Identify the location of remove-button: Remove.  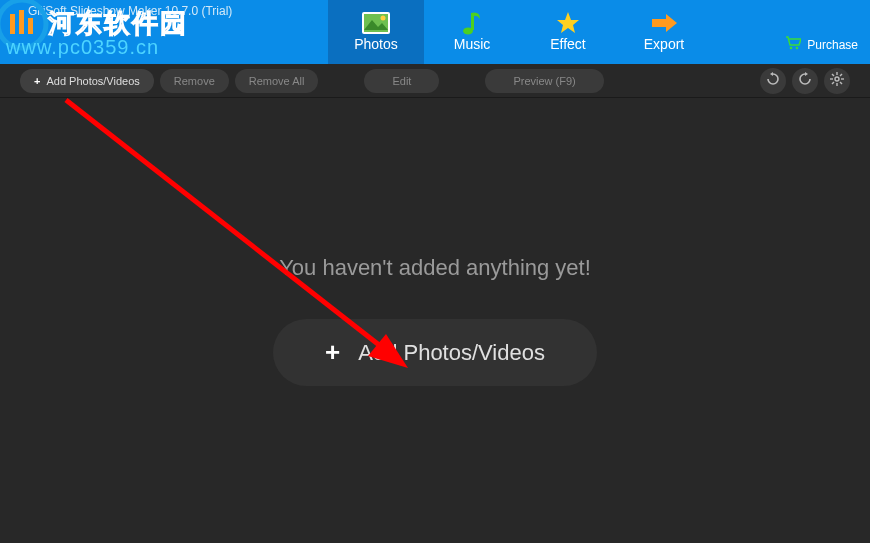
(194, 81).